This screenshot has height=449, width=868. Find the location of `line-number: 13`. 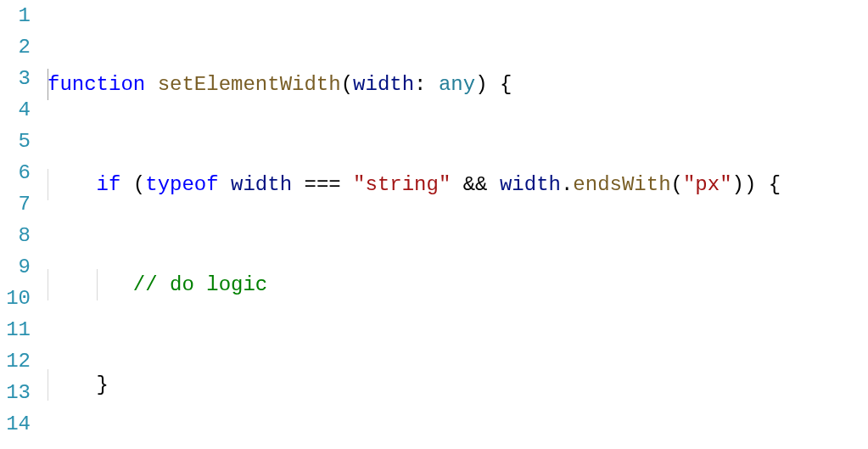

line-number: 13 is located at coordinates (19, 392).